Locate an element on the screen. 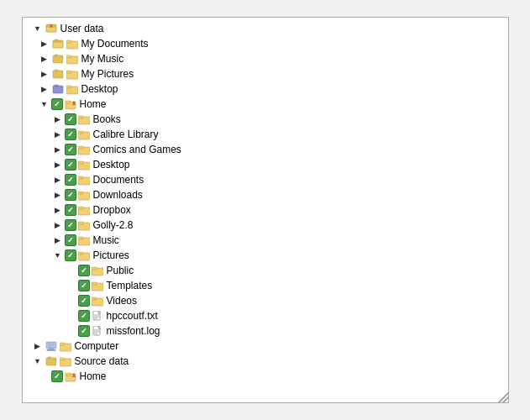 Image resolution: width=530 pixels, height=420 pixels. label-music: Music is located at coordinates (106, 240).